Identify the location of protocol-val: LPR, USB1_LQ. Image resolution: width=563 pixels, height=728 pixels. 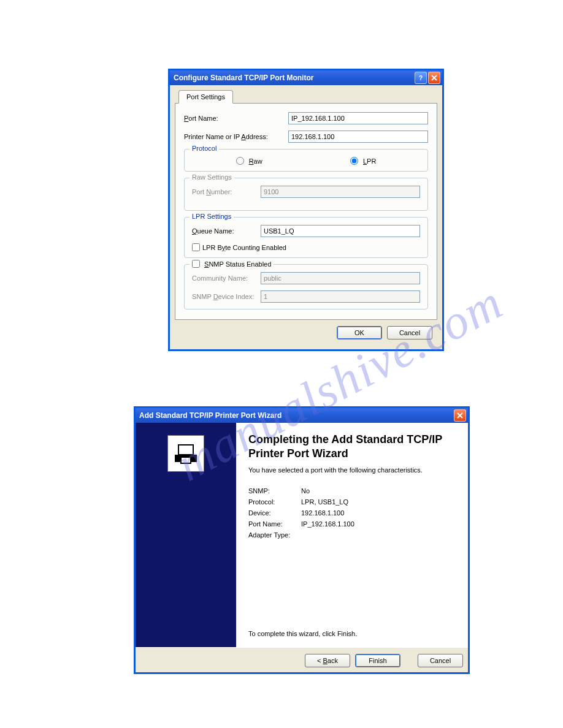
(325, 502).